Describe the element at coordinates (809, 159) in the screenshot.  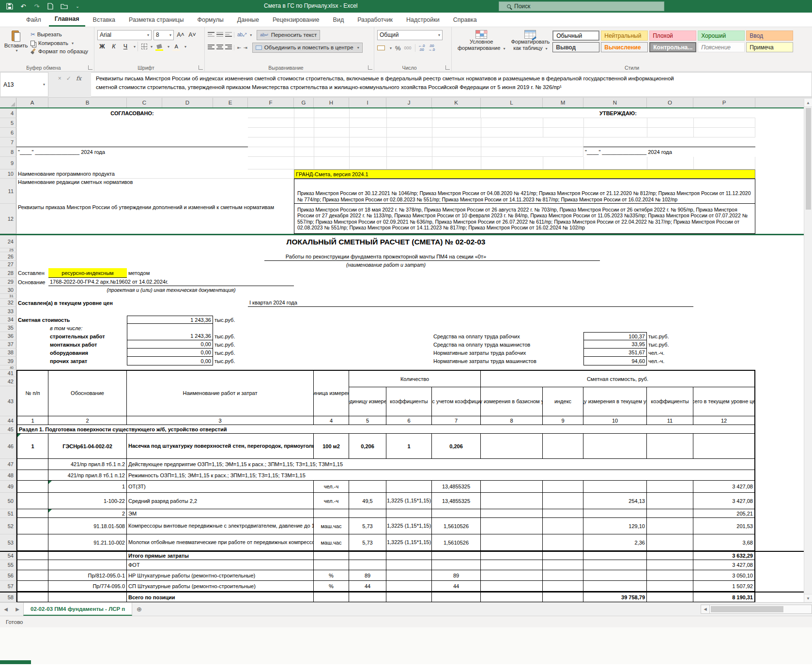
I see `vertical-scroll-thumb` at that location.